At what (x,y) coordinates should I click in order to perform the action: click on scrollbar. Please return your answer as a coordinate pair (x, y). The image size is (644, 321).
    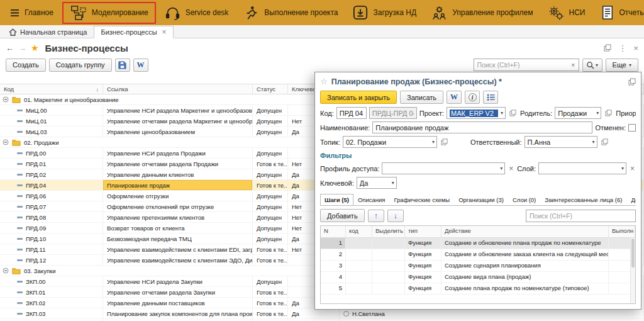
    Looking at the image, I should click on (633, 271).